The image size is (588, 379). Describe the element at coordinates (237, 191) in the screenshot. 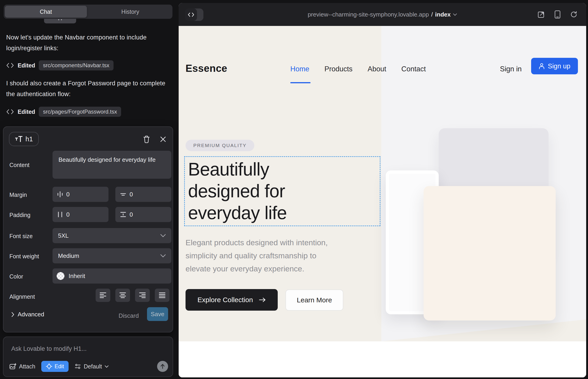

I see `hero-headline: Beautifully designed for everyday life` at that location.